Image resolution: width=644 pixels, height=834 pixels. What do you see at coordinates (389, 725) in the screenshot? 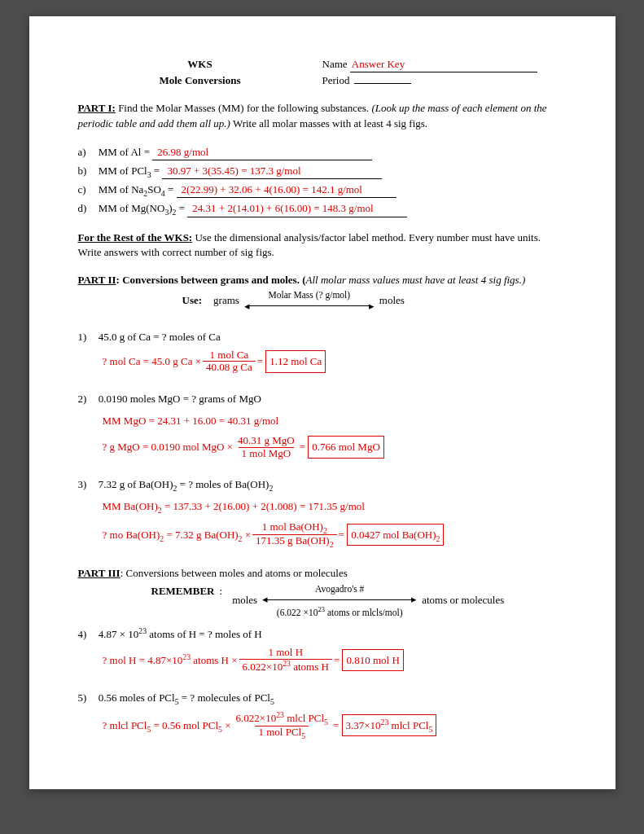
I see `boxed-answer: 3.37×1023 mlcl PCl5` at bounding box center [389, 725].